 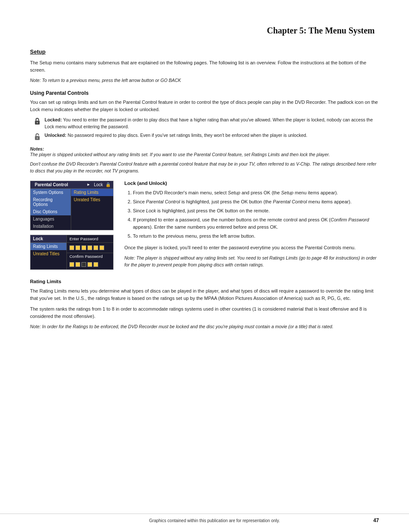 What do you see at coordinates (48, 239) in the screenshot?
I see `menu2-left-title: Lock` at bounding box center [48, 239].